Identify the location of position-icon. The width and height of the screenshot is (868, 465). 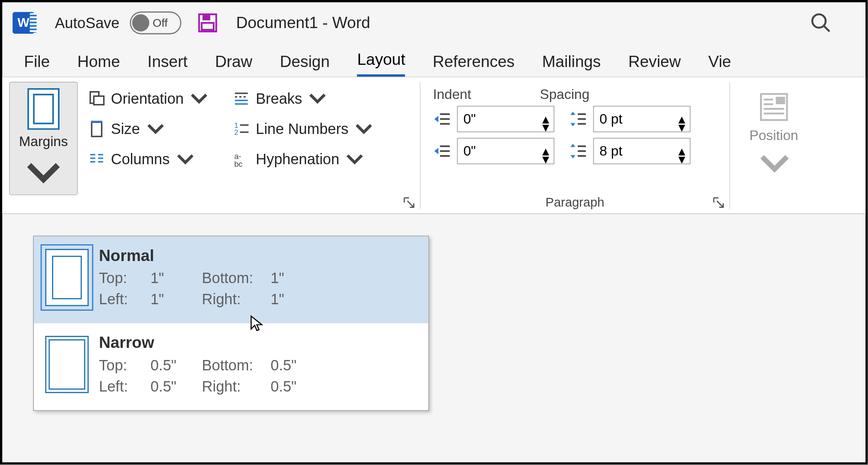
(774, 107).